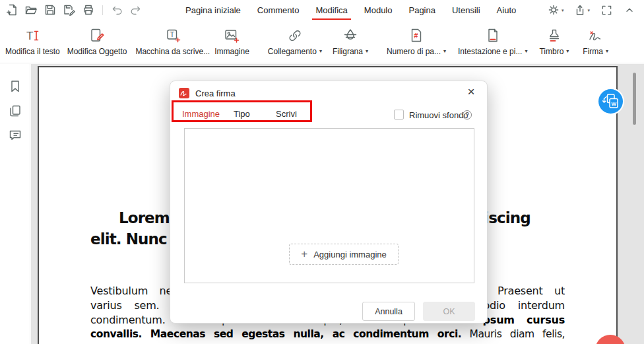 The height and width of the screenshot is (344, 644). Describe the element at coordinates (507, 11) in the screenshot. I see `menu-aiuto: Aiuto` at that location.